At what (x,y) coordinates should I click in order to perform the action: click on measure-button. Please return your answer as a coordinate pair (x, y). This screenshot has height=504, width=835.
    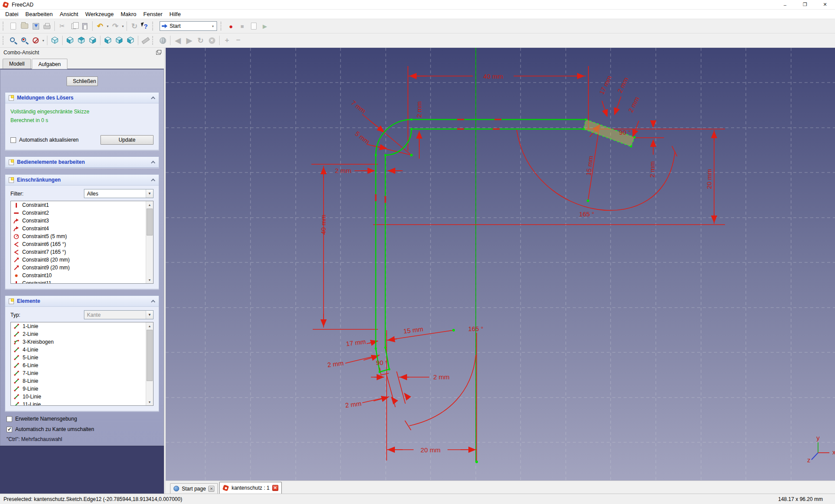
    Looking at the image, I should click on (146, 40).